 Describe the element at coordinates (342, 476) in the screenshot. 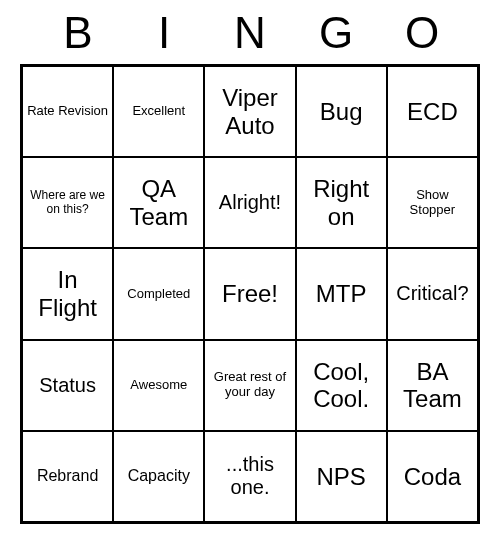

I see `bingo-cell: NPS` at that location.